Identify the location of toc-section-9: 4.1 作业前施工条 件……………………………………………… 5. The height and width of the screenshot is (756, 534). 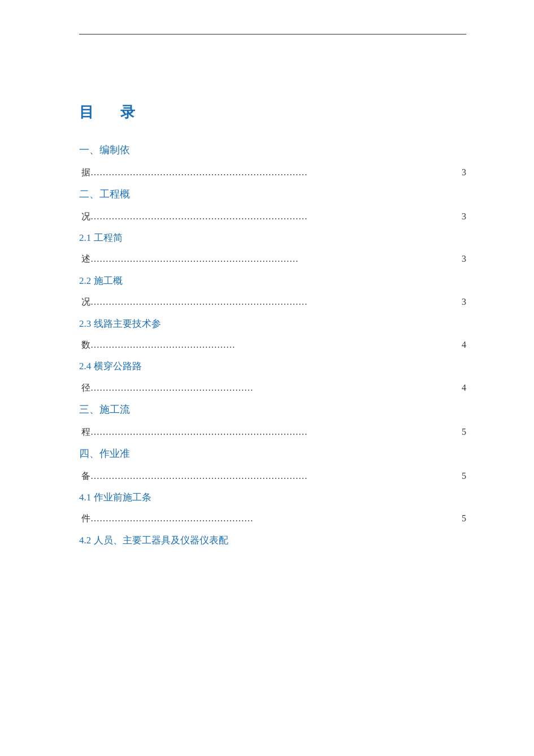
(272, 508).